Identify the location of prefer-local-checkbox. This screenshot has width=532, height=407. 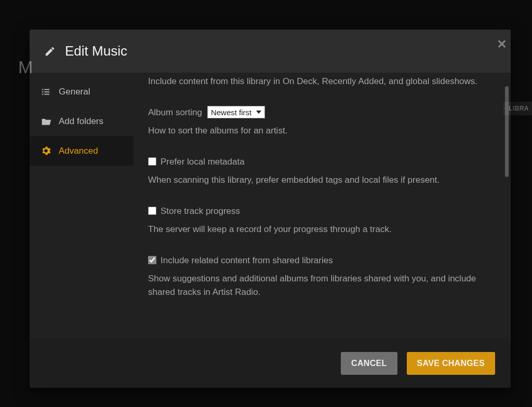
(152, 161).